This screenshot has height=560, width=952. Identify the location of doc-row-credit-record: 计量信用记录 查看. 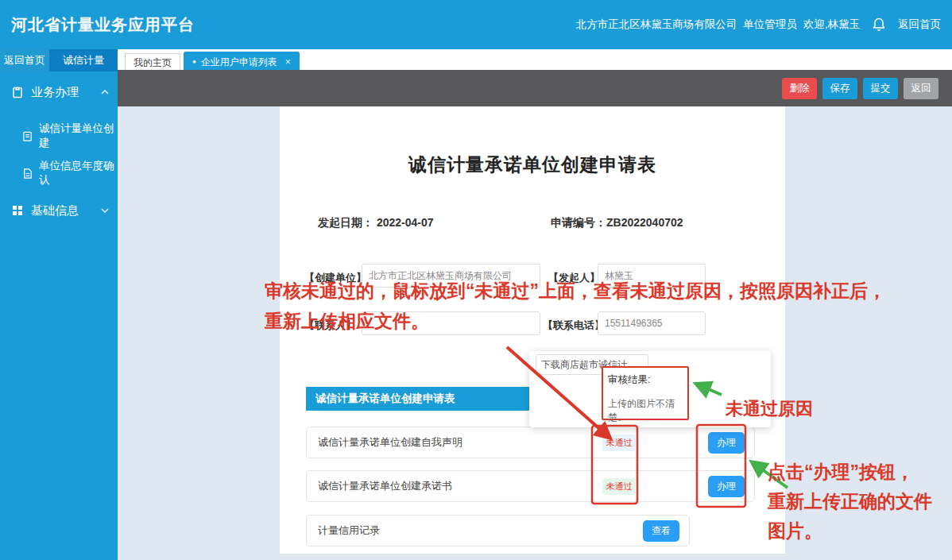
(497, 531).